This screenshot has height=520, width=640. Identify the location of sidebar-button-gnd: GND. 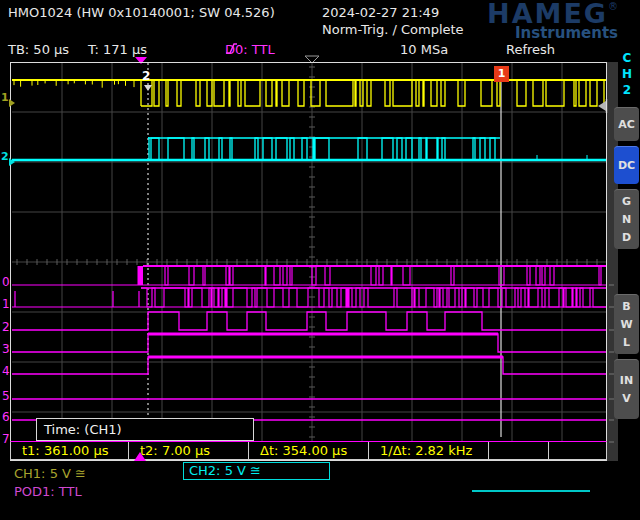
(626, 219).